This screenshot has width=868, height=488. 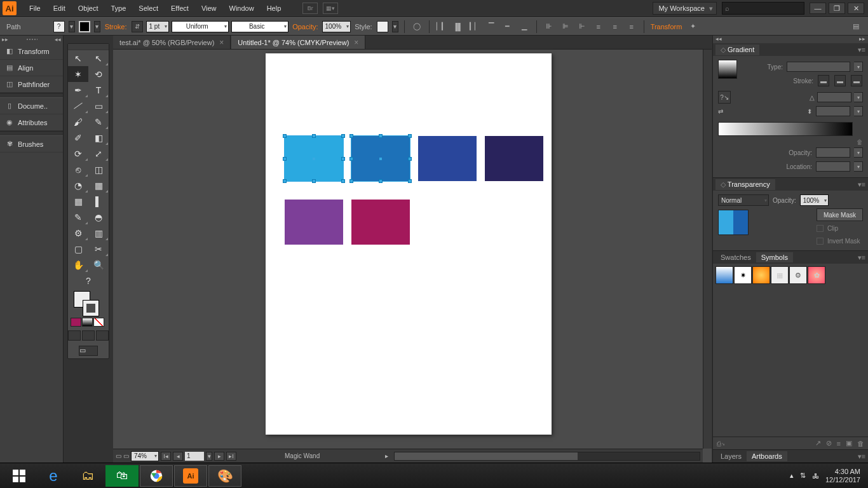 What do you see at coordinates (88, 351) in the screenshot?
I see `screen-mode-button: ▭` at bounding box center [88, 351].